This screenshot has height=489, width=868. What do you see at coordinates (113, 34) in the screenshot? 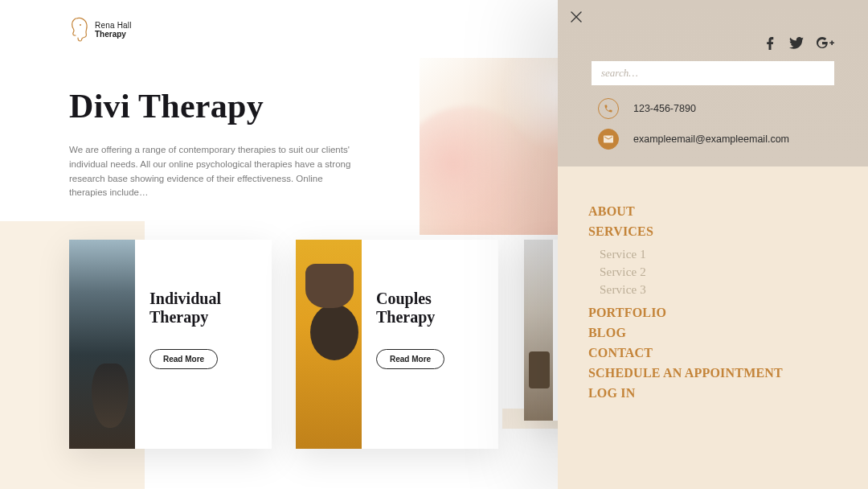
I see `logo-sub: Therapy` at bounding box center [113, 34].